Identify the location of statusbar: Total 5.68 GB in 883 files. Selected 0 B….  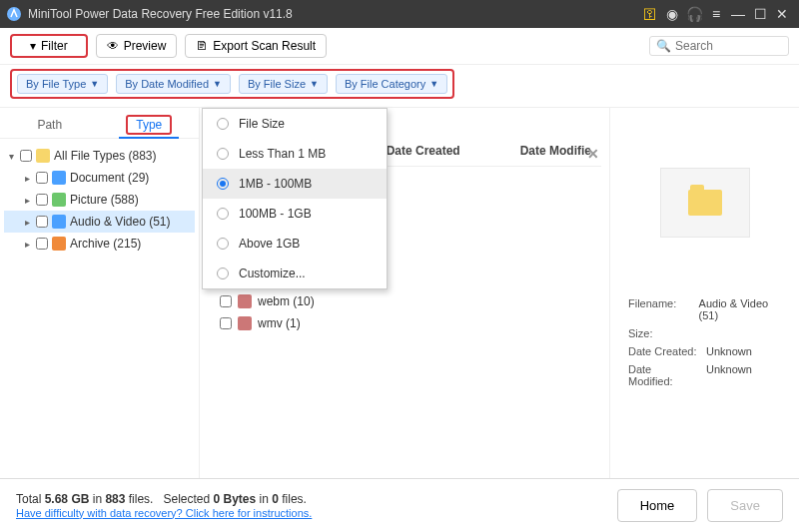
(400, 505).